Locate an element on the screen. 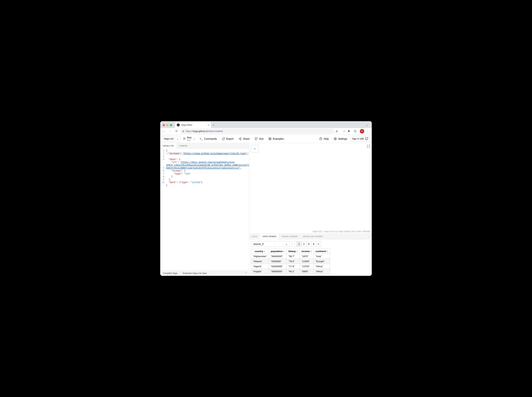 The width and height of the screenshot is (532, 397). new-tab-button: + is located at coordinates (213, 126).